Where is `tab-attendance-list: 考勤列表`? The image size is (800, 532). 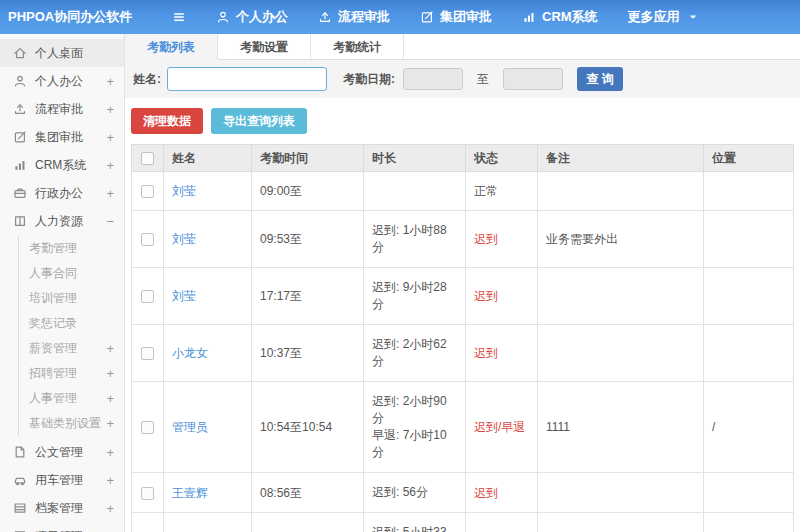 tab-attendance-list: 考勤列表 is located at coordinates (172, 47).